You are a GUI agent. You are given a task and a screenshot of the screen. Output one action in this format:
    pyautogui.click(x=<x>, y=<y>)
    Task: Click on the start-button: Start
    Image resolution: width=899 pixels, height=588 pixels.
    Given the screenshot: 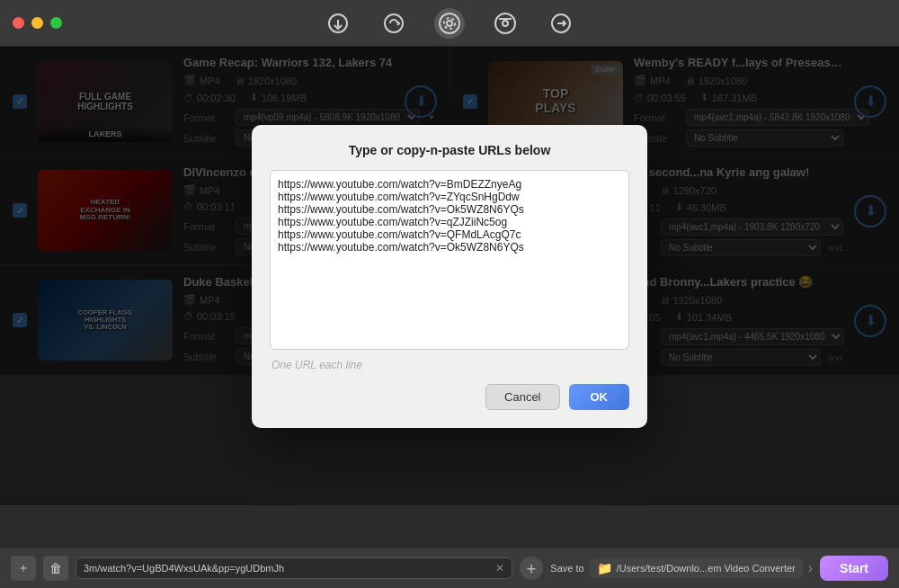 What is the action you would take?
    pyautogui.click(x=854, y=568)
    